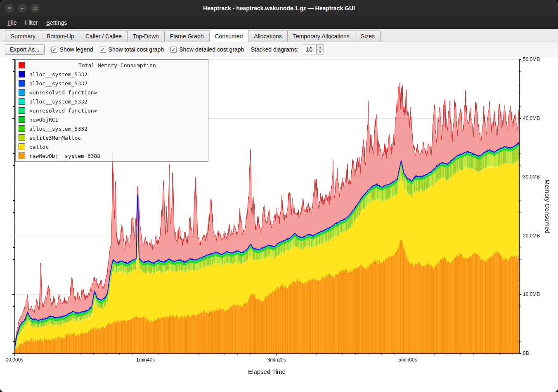 This screenshot has width=558, height=392. What do you see at coordinates (35, 8) in the screenshot?
I see `maximize-button: □` at bounding box center [35, 8].